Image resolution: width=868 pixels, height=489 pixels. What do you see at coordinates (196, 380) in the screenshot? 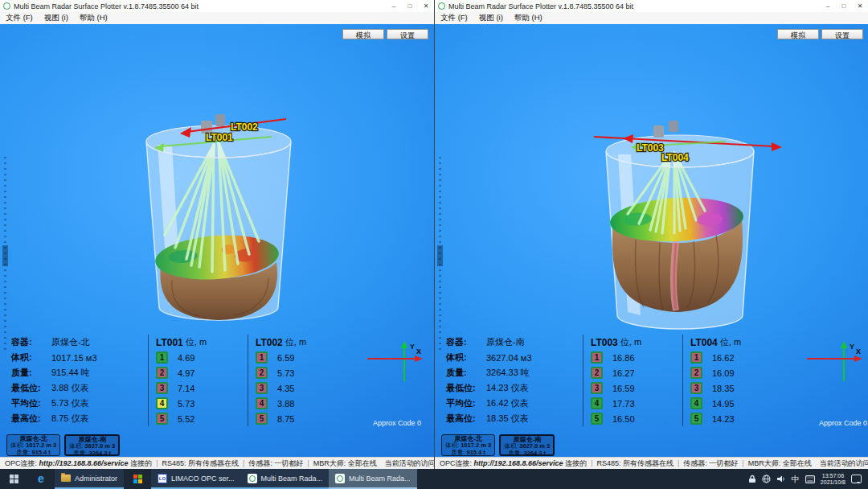
I see `sensor-column-lt001: LT001位, m 14.69 24.97 37.14 45.73 55.52` at bounding box center [196, 380].